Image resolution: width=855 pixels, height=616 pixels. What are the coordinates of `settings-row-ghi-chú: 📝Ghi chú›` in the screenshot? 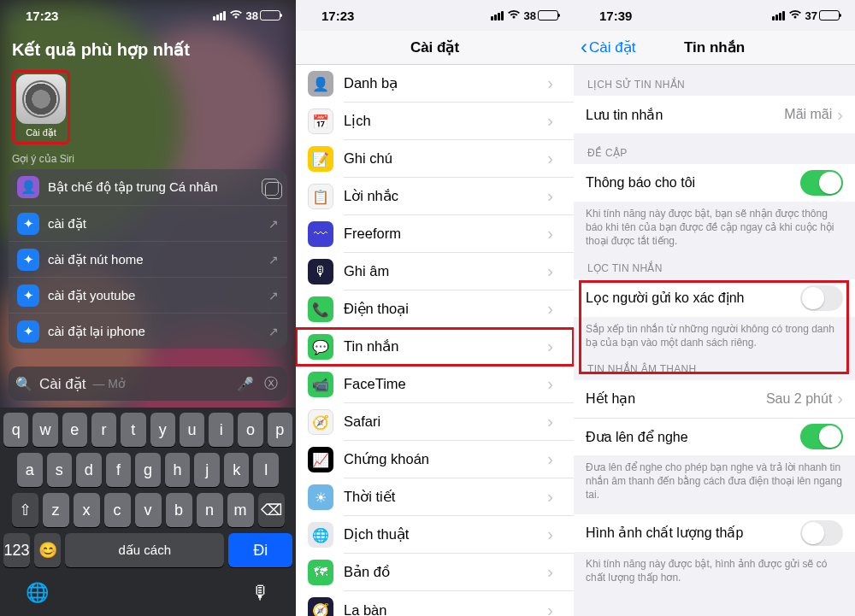 It's located at (434, 159).